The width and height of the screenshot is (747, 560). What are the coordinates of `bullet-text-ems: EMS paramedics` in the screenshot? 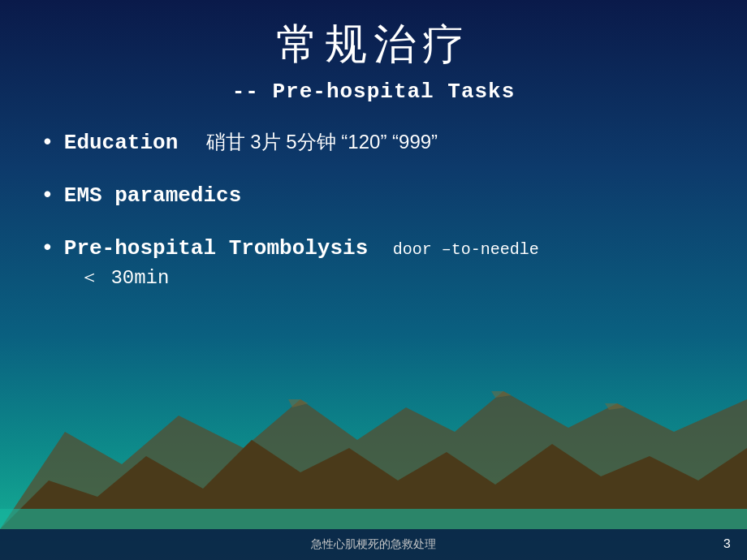 It's located at (390, 196).